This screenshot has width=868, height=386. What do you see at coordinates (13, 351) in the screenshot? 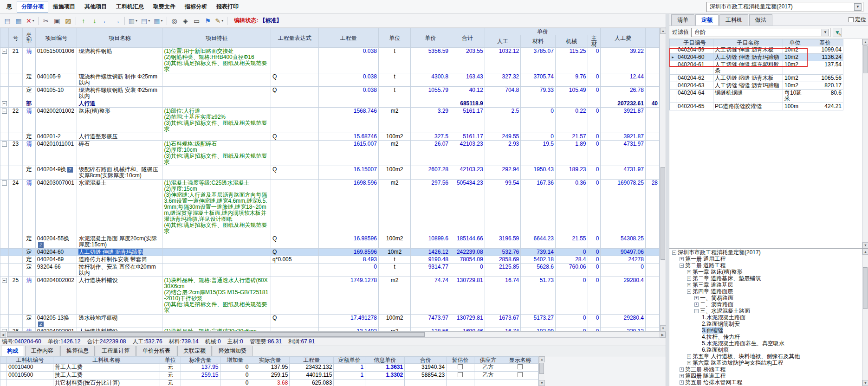
I see `detail-tab-0: 构成` at bounding box center [13, 351].